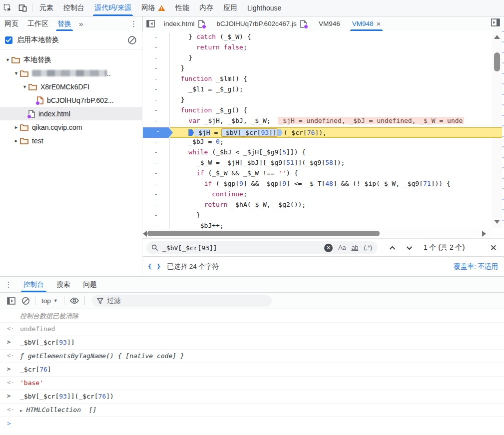 The height and width of the screenshot is (435, 504). I want to click on console-message-text: undefined, so click(37, 329).